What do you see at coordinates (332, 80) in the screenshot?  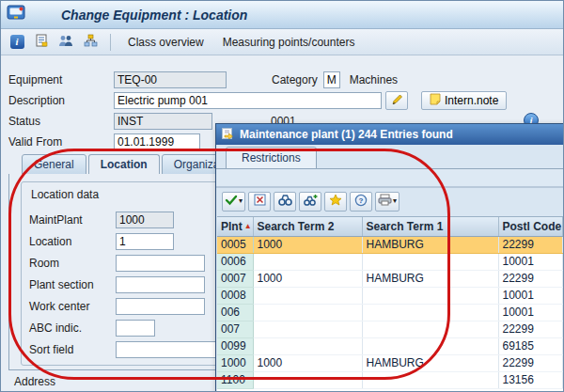 I see `category-field` at bounding box center [332, 80].